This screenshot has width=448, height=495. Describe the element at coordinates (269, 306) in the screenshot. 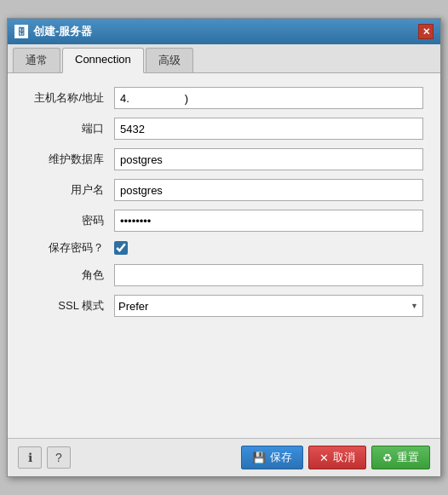

I see `ssl-mode-select-wrapper: Allow Prefer Require Disable Verify-CA V…` at that location.